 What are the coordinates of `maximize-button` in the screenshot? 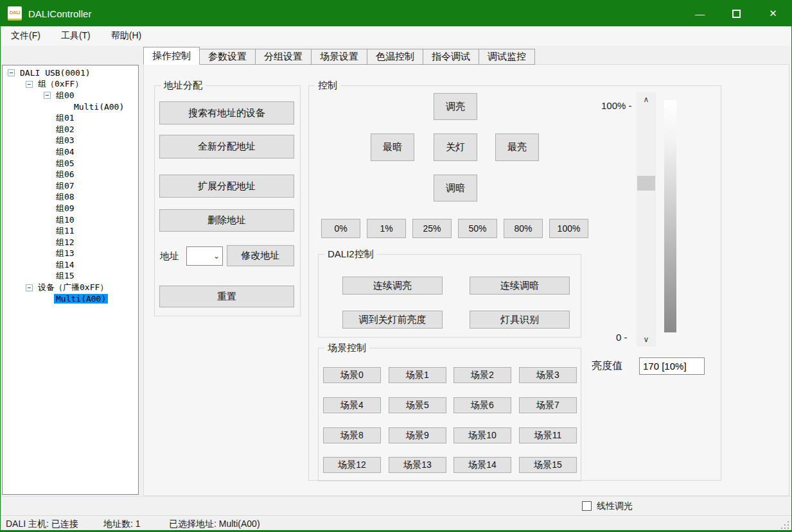 It's located at (736, 13).